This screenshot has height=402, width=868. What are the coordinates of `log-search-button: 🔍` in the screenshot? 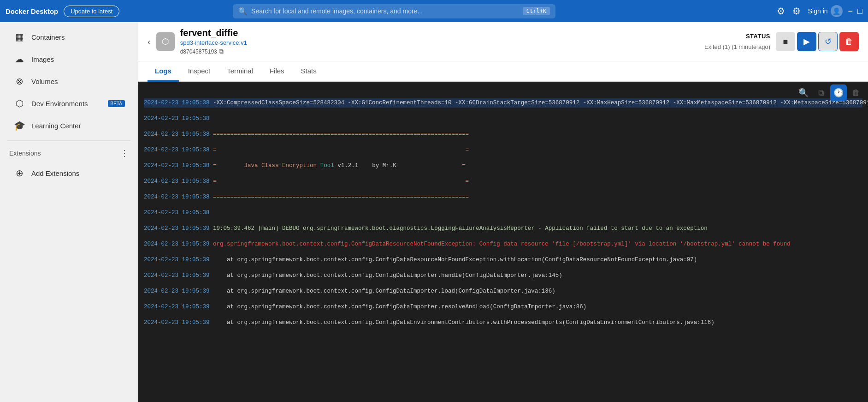 It's located at (803, 93).